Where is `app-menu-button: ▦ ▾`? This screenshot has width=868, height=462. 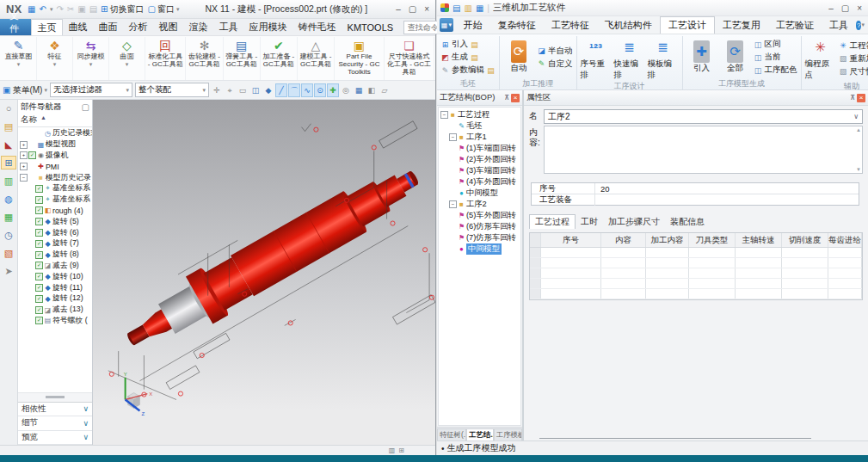 app-menu-button: ▦ ▾ is located at coordinates (446, 25).